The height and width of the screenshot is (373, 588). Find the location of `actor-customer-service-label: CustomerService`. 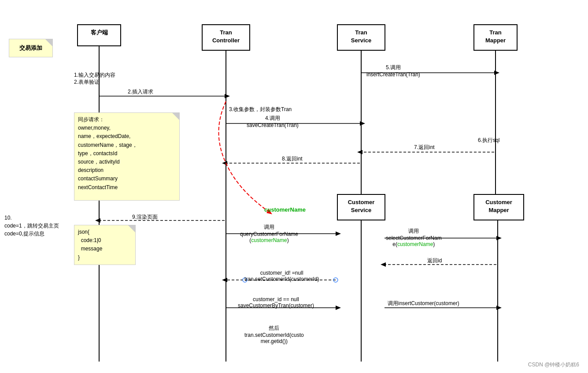

actor-customer-service-label: CustomerService is located at coordinates (361, 206).